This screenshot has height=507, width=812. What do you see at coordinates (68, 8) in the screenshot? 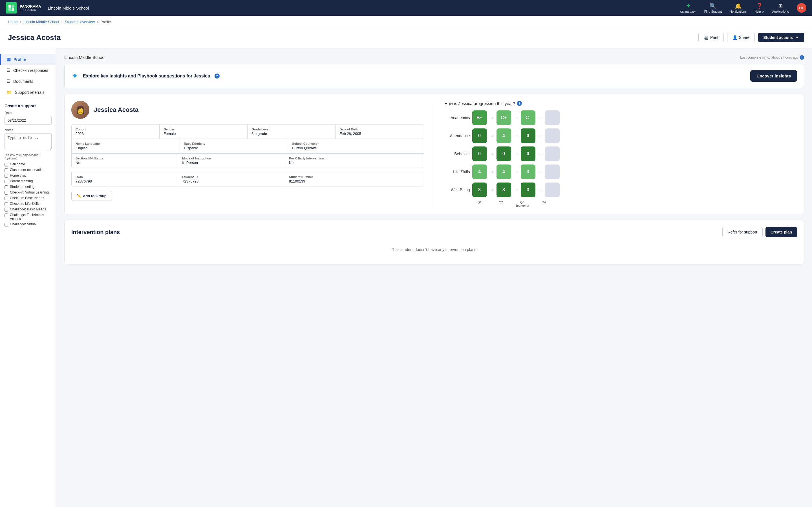
I see `school-name: Lincoln Middle School` at bounding box center [68, 8].